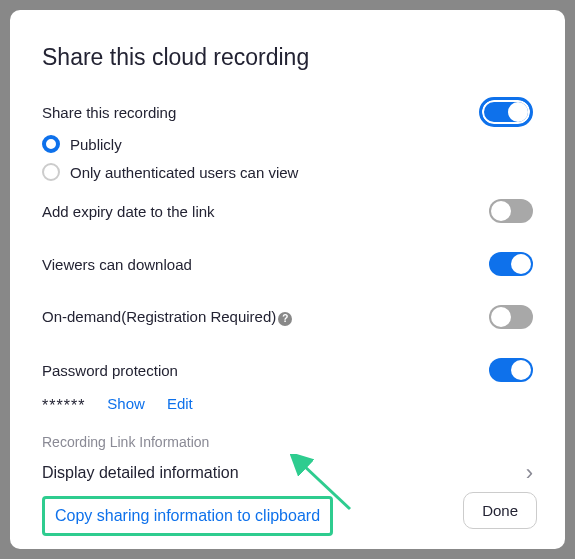 Image resolution: width=575 pixels, height=559 pixels. What do you see at coordinates (288, 112) in the screenshot?
I see `share-recording-row: Share this recording` at bounding box center [288, 112].